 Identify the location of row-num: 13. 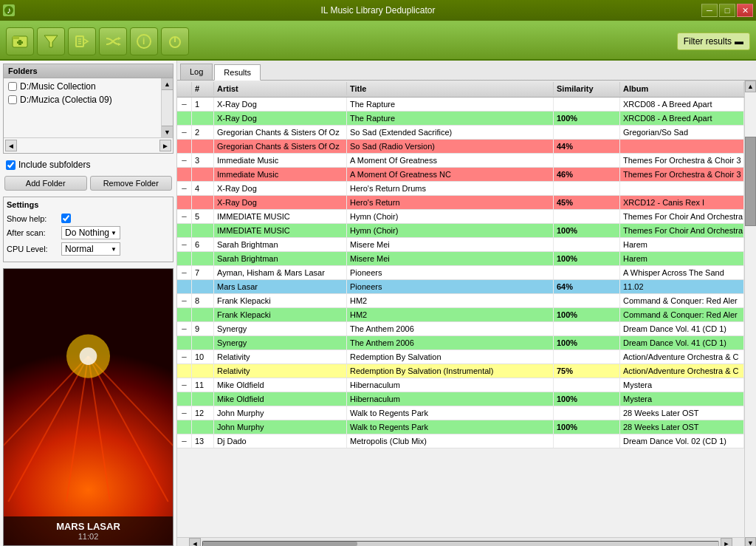
(203, 441).